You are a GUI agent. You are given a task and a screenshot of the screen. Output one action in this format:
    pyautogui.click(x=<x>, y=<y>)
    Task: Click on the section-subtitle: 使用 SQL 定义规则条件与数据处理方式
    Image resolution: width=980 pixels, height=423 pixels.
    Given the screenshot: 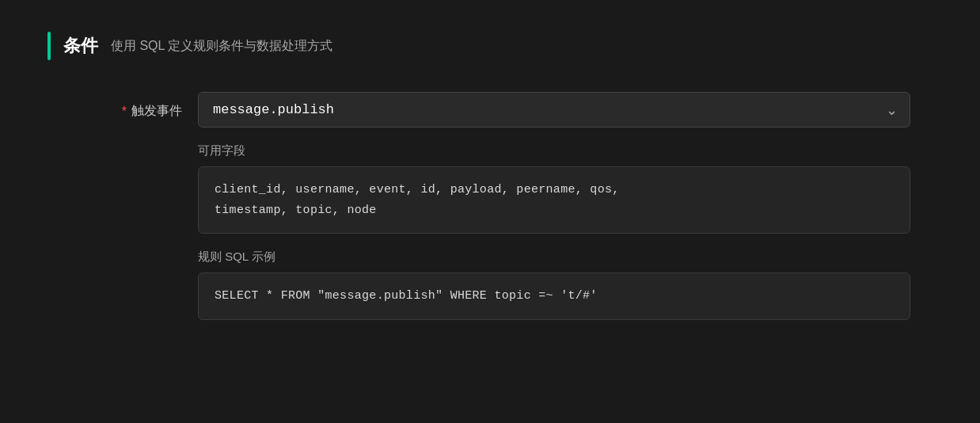 What is the action you would take?
    pyautogui.click(x=222, y=46)
    